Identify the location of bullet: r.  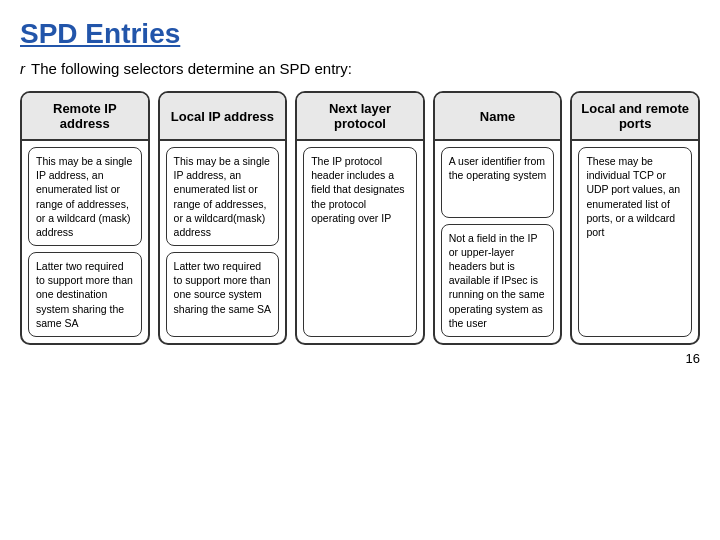
(22, 68).